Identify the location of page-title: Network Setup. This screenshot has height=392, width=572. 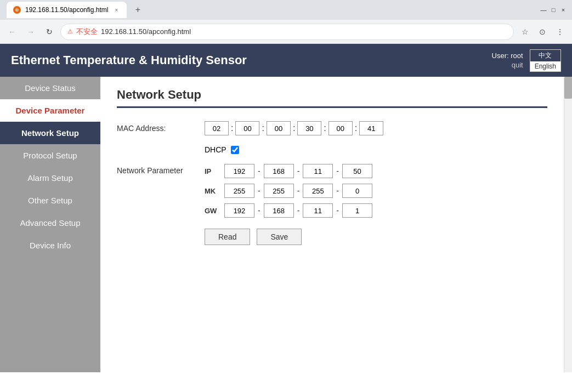
(332, 95).